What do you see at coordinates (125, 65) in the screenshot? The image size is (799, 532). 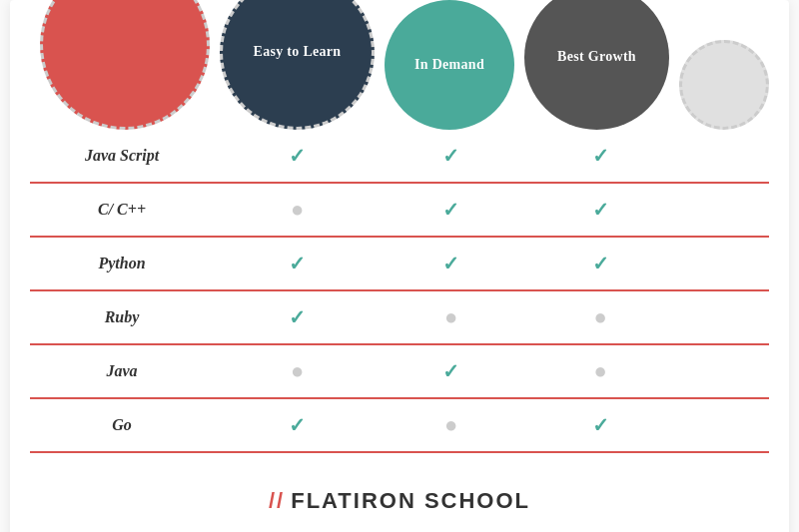 I see `bubble-language` at bounding box center [125, 65].